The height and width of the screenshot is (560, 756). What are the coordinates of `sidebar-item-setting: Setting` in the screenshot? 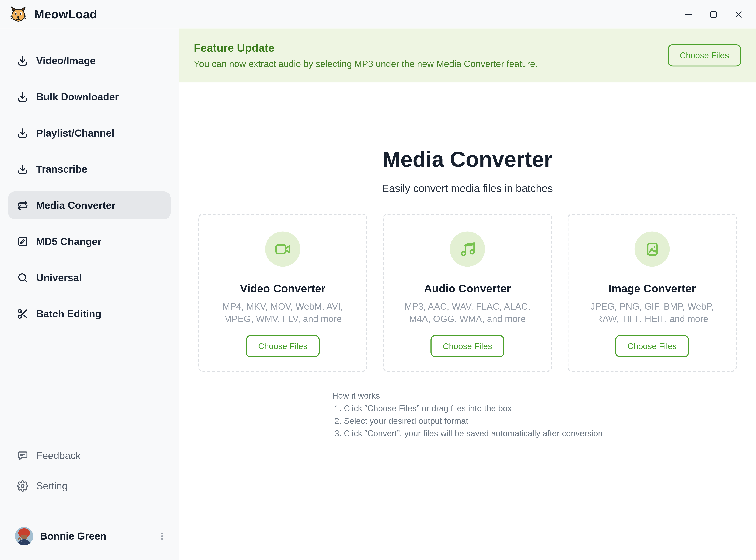 It's located at (89, 486).